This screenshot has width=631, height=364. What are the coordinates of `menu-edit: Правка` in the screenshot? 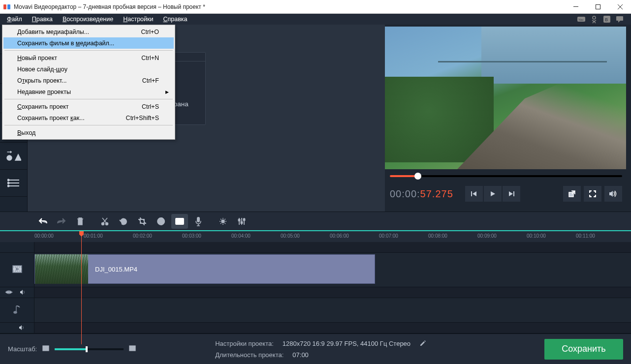 It's located at (42, 19).